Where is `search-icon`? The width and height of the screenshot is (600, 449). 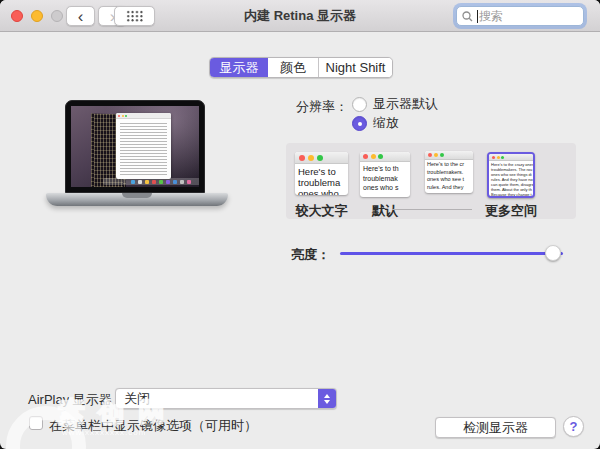 search-icon is located at coordinates (468, 16).